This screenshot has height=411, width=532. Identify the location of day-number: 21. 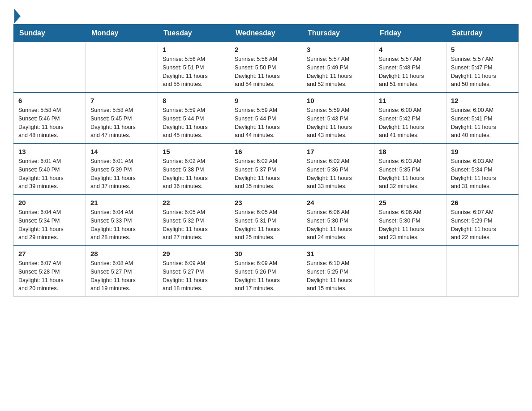
(122, 202).